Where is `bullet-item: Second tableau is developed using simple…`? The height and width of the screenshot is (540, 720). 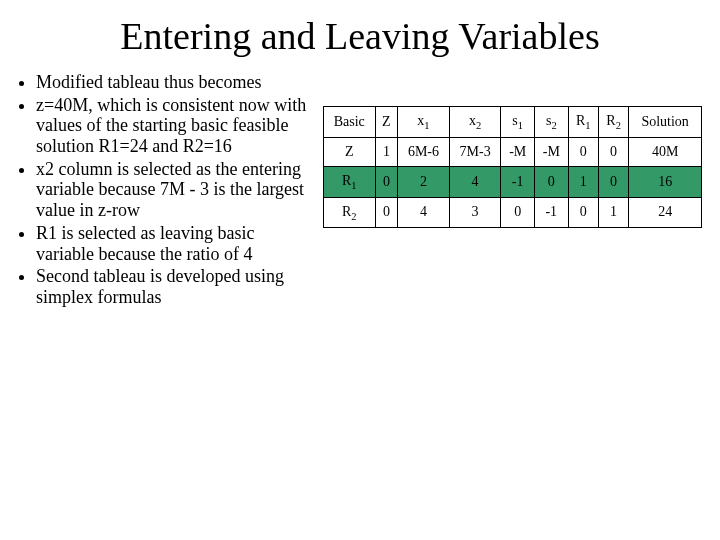 bullet-item: Second tableau is developed using simple… is located at coordinates (174, 286).